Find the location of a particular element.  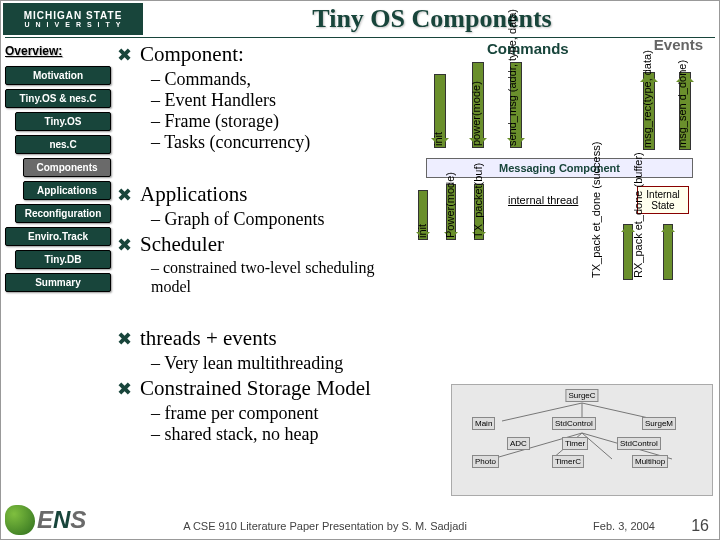

arrow-group: init power(mode) send_msg (addr, type, d… is located at coordinates (564, 114).